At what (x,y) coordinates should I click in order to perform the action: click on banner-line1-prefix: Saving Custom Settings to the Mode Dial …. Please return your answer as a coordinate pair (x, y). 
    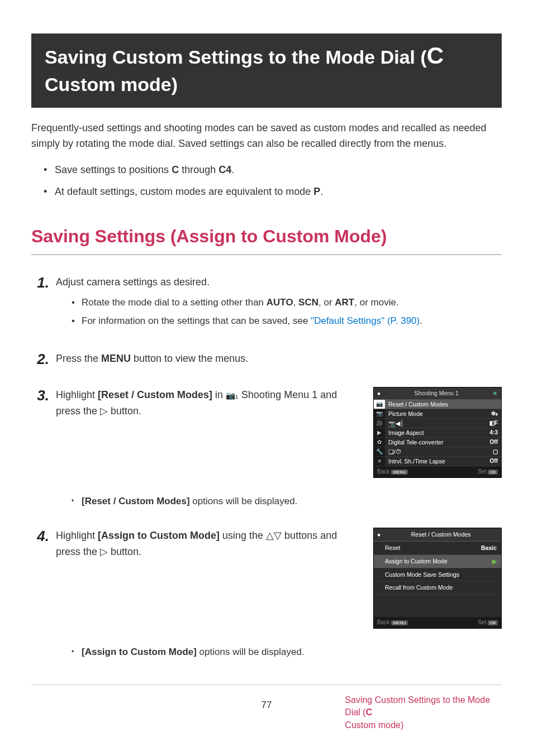
    Looking at the image, I should click on (236, 57).